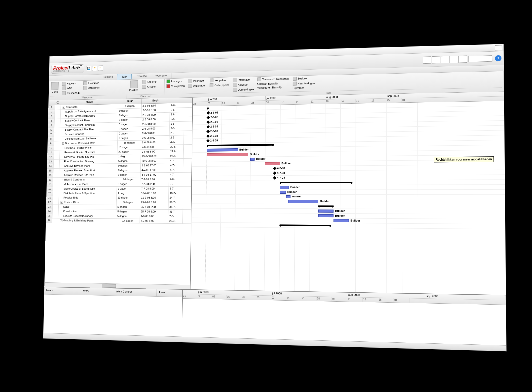  I want to click on chart-view-icon, so click(427, 60).